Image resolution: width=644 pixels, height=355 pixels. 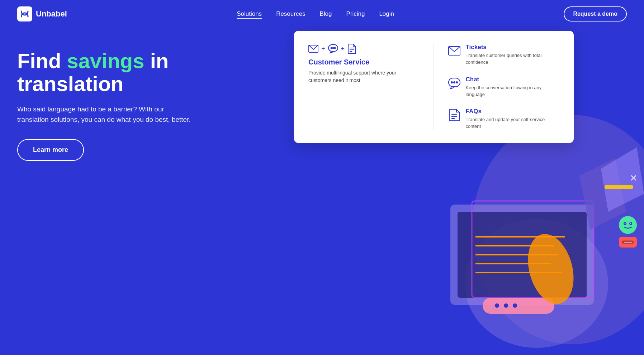 What do you see at coordinates (504, 87) in the screenshot?
I see `menu-item-chat: Chat Keep the conversation flowing in an…` at bounding box center [504, 87].